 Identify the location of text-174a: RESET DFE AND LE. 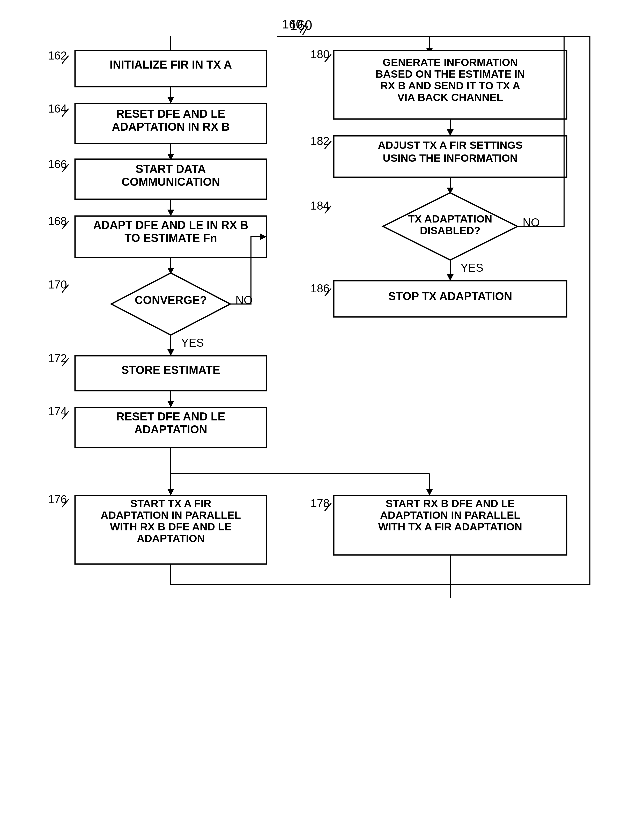
(170, 416).